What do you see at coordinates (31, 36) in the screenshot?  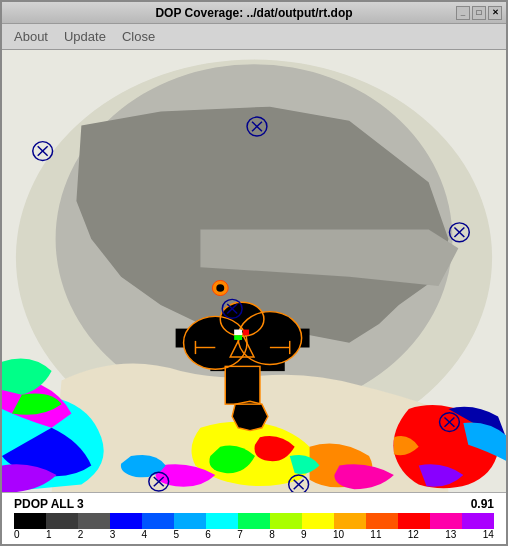 I see `menu-about: About` at bounding box center [31, 36].